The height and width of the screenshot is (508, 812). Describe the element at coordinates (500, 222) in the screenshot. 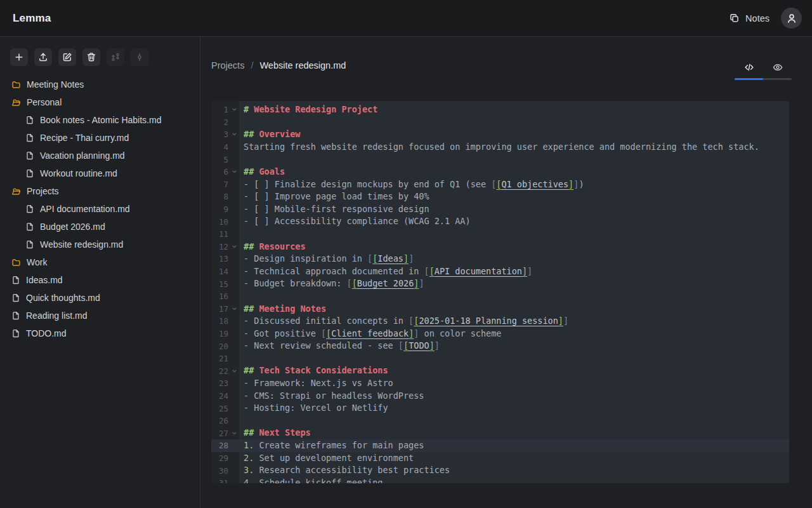

I see `editor-line-10: 10- [ ] Accessibility compliance (WCAG 2…` at that location.